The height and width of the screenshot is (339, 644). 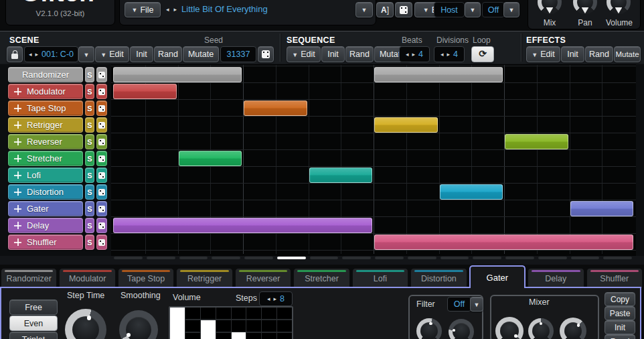 I want to click on track-button-retrigger: Retrigger, so click(x=46, y=125).